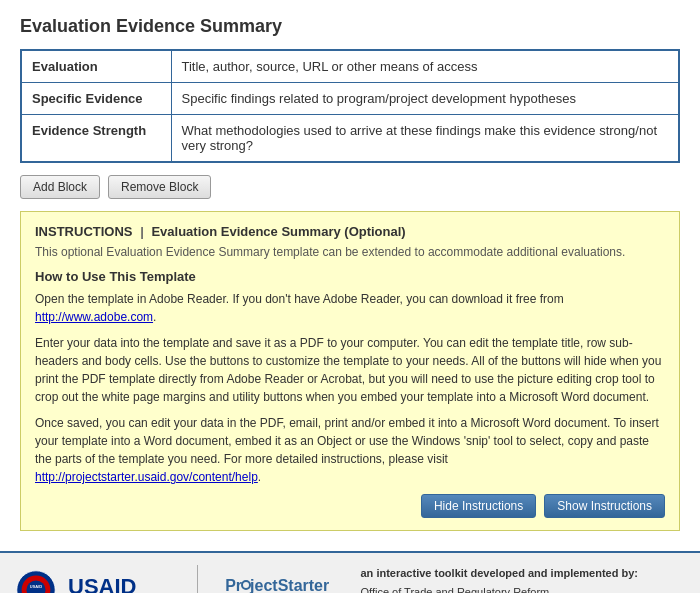  I want to click on footer-developed-by: an interactive toolkit developed and imp…, so click(523, 574).